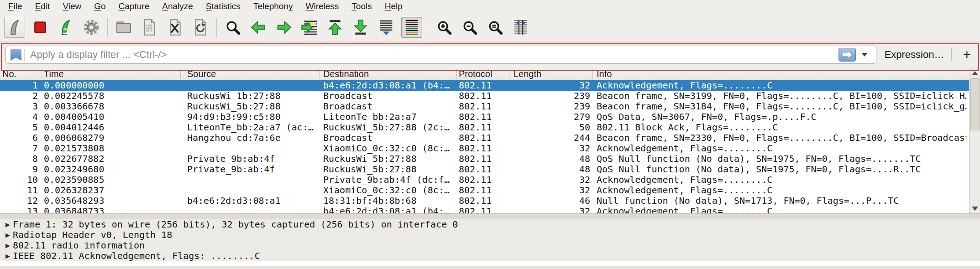 This screenshot has height=269, width=980. I want to click on reload-capture-file-icon, so click(200, 27).